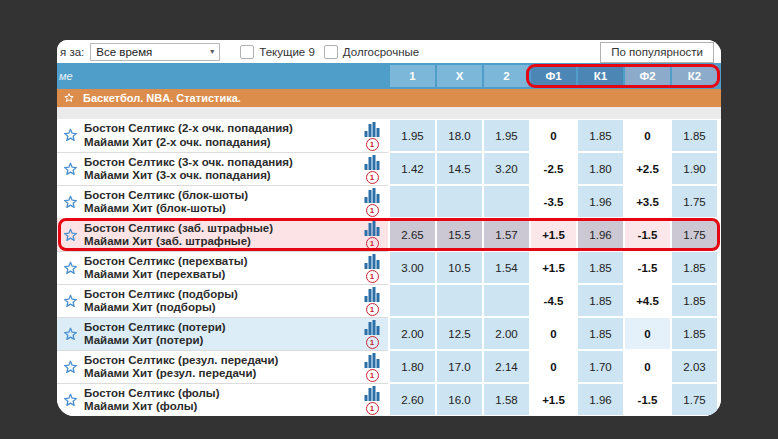  I want to click on odds-cell-1: 1.95, so click(412, 136).